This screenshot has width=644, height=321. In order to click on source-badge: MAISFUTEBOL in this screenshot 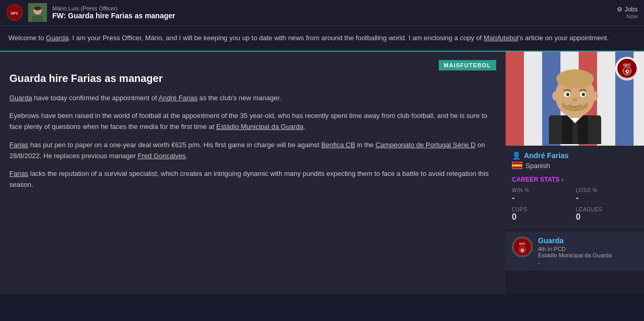, I will do `click(467, 65)`.